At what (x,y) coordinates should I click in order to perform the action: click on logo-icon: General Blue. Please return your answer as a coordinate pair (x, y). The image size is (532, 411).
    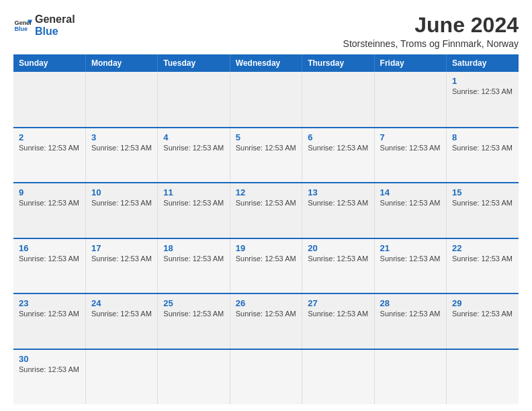
    Looking at the image, I should click on (23, 26).